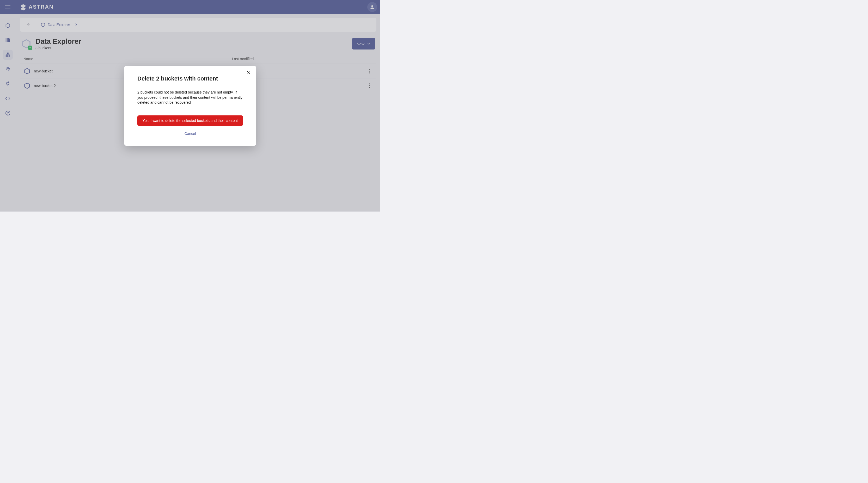 The image size is (868, 483). I want to click on delete-confirm-modal: Delete 2 buckets with content 2 buckets …, so click(190, 106).